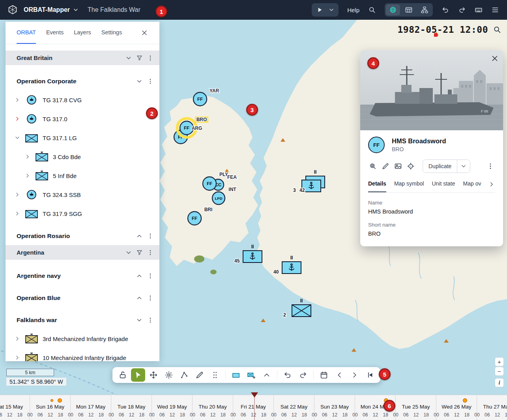 The image size is (507, 420). I want to click on orbat-chart-button, so click(425, 10).